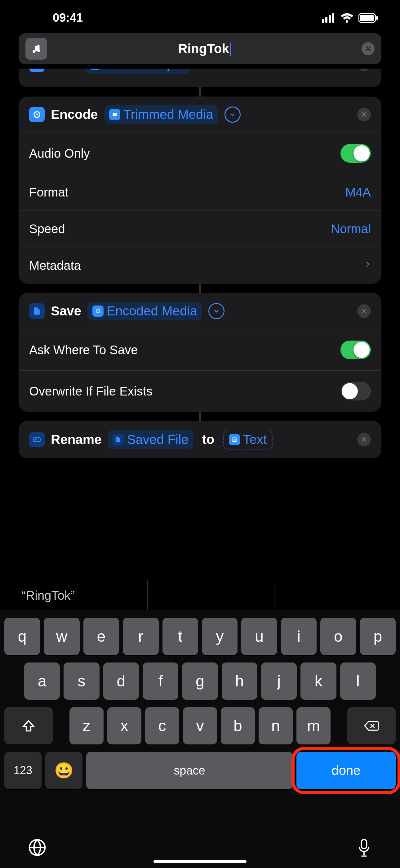  I want to click on suggestion-1: “RingTok”, so click(74, 595).